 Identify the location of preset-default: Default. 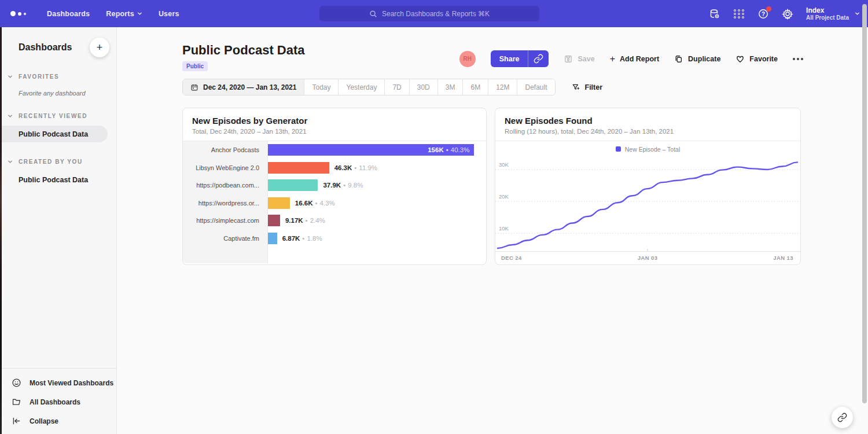
(536, 87).